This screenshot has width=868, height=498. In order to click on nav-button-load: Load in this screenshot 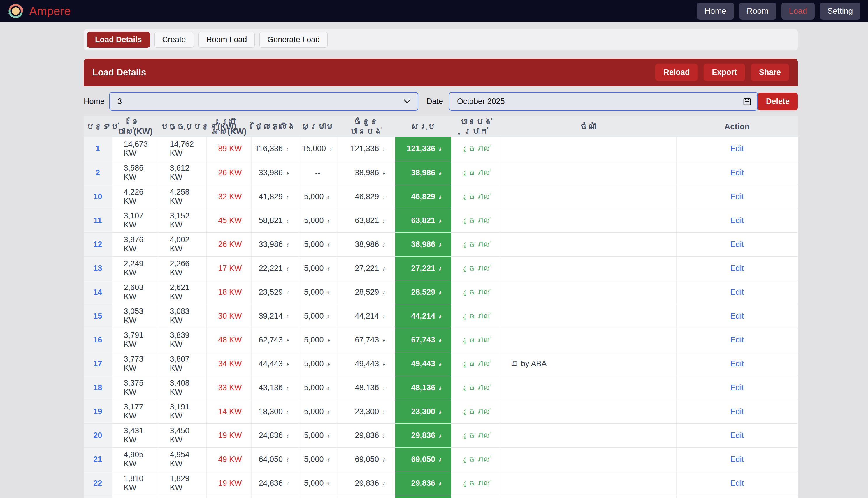, I will do `click(798, 11)`.